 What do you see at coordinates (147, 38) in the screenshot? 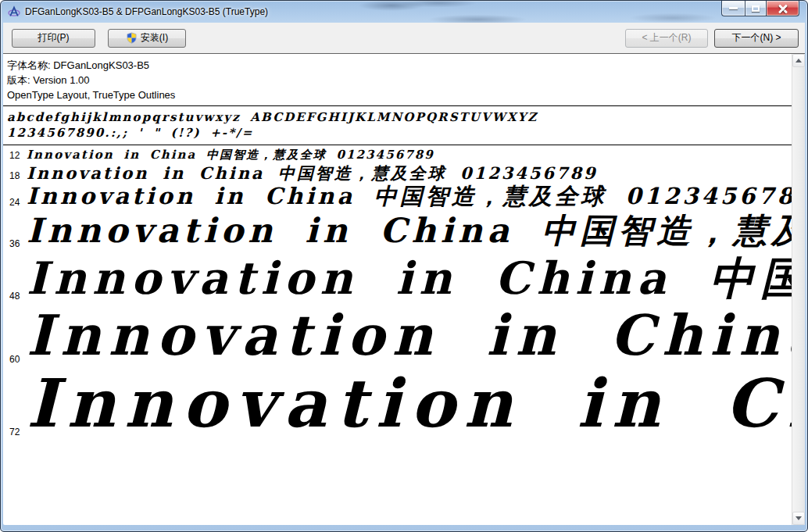
I see `install-button: 安装(I)` at bounding box center [147, 38].